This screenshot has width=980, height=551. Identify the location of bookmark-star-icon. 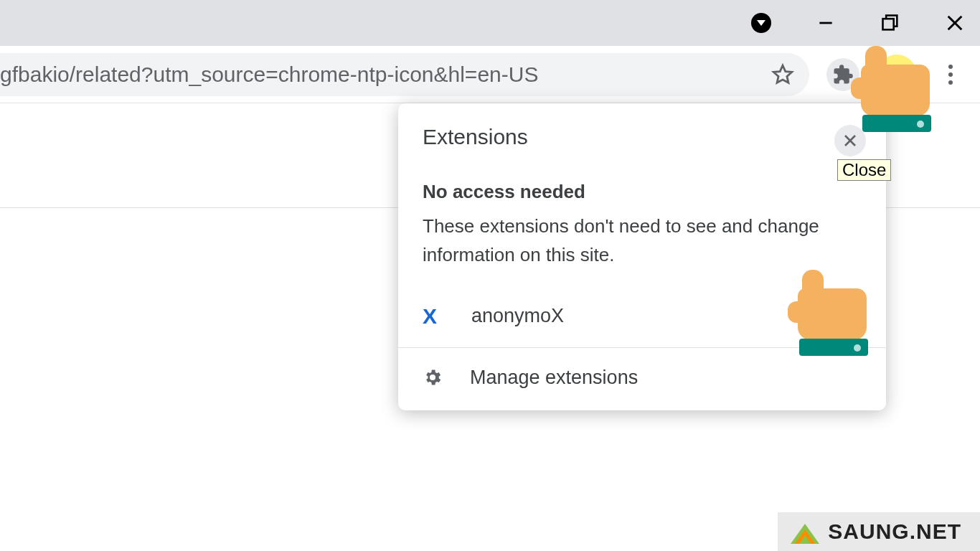
(783, 75).